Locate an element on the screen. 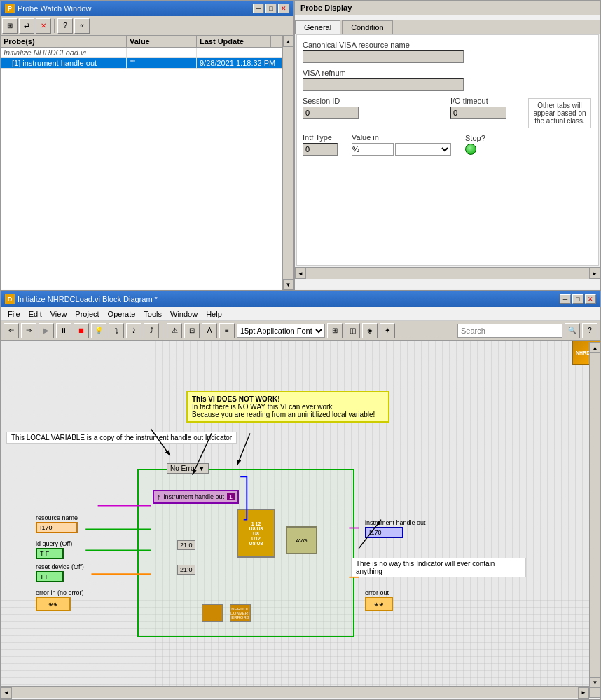 The width and height of the screenshot is (601, 700). diagram-scroll-down: ▼ is located at coordinates (595, 682).